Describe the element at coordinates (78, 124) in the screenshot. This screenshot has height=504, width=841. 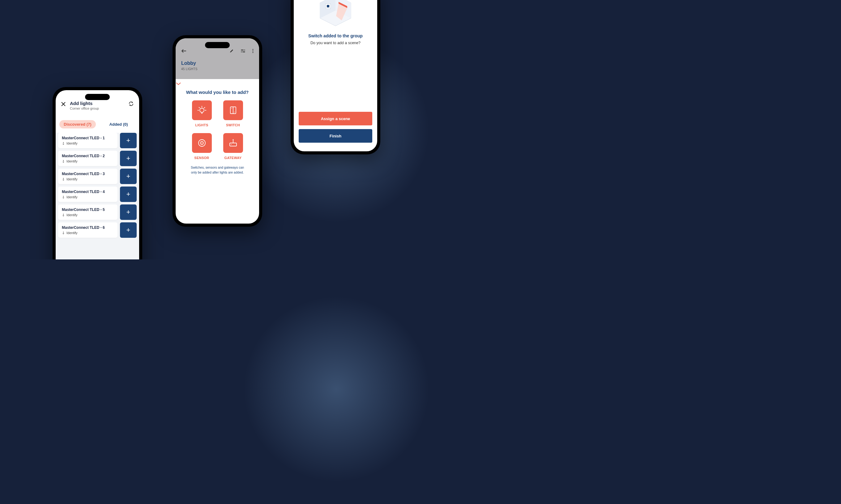
I see `tab-discovered: Discovered (7)` at that location.